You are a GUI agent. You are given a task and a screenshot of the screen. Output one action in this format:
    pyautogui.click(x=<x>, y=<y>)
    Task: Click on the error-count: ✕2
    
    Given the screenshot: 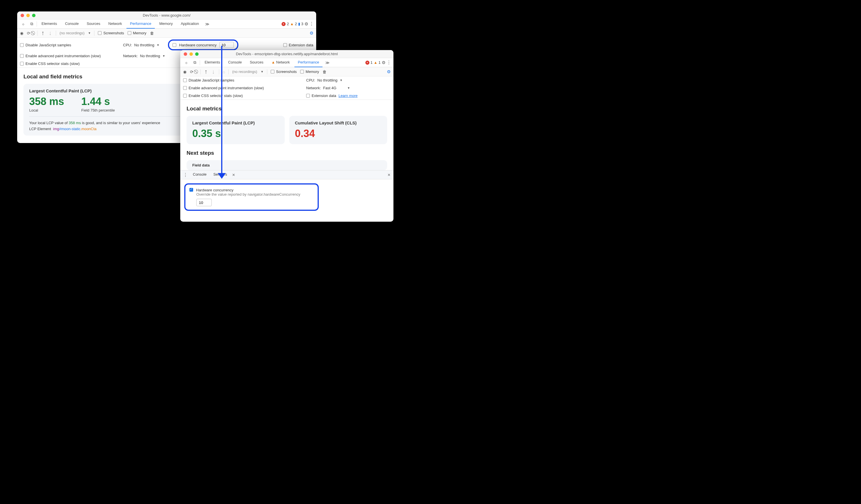 What is the action you would take?
    pyautogui.click(x=285, y=24)
    